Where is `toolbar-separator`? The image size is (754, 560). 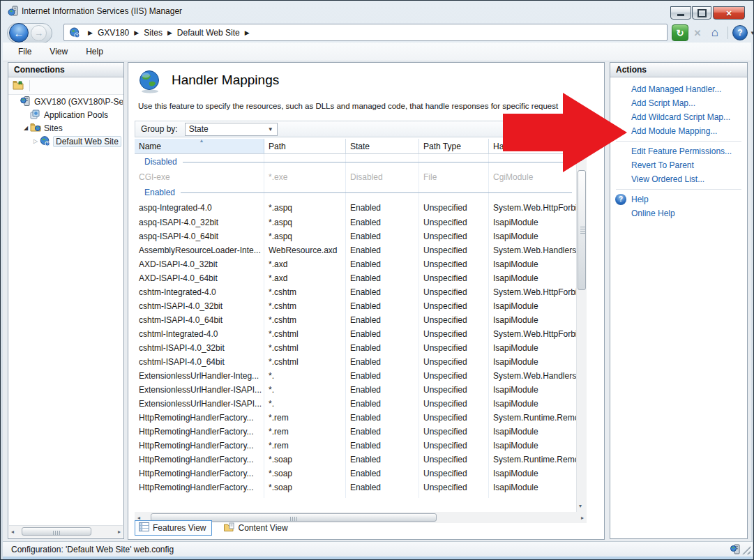 toolbar-separator is located at coordinates (728, 33).